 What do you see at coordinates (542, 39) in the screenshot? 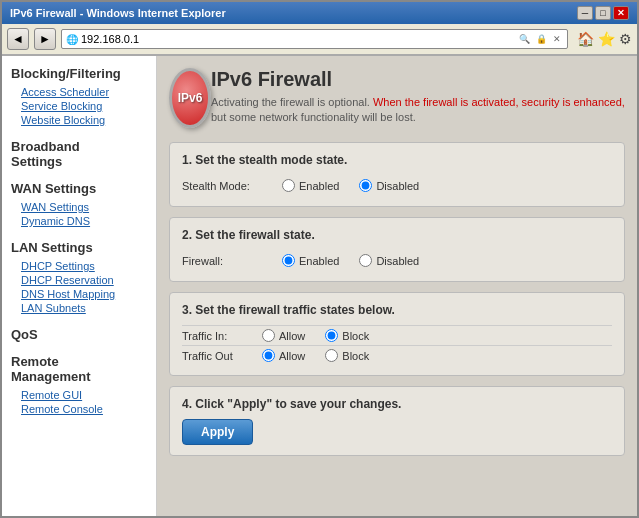
I see `lock-icon: 🔒` at bounding box center [542, 39].